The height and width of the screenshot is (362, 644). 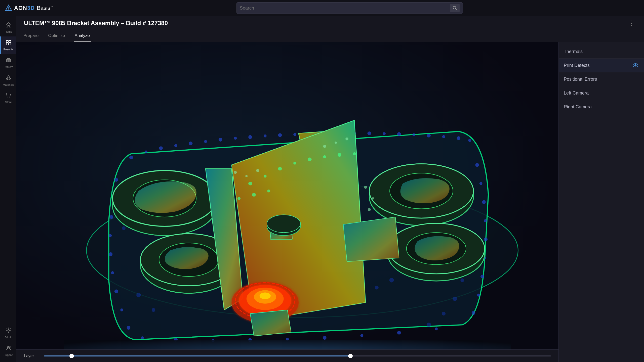 I want to click on sidebar-item-admin: Admin, so click(x=8, y=333).